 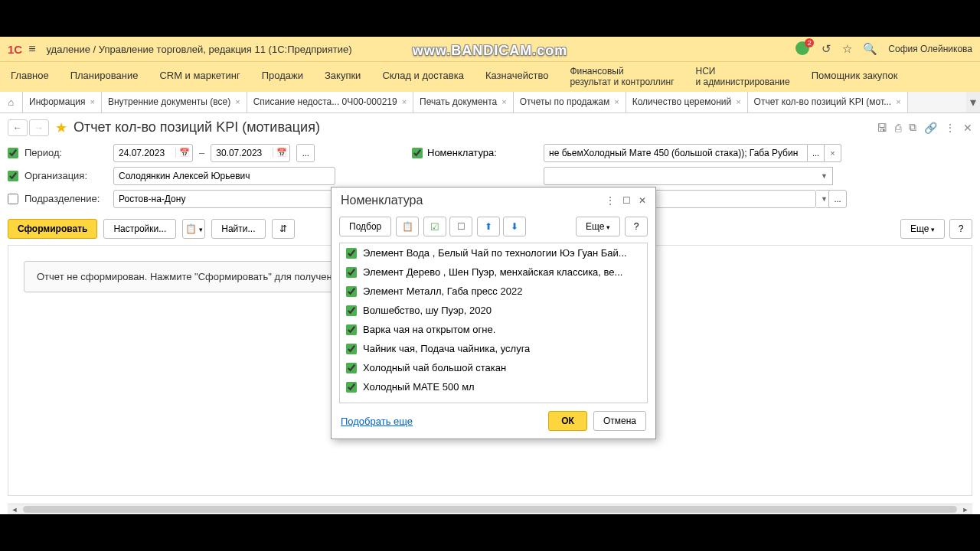 I want to click on menu-item: Главное, so click(x=30, y=77).